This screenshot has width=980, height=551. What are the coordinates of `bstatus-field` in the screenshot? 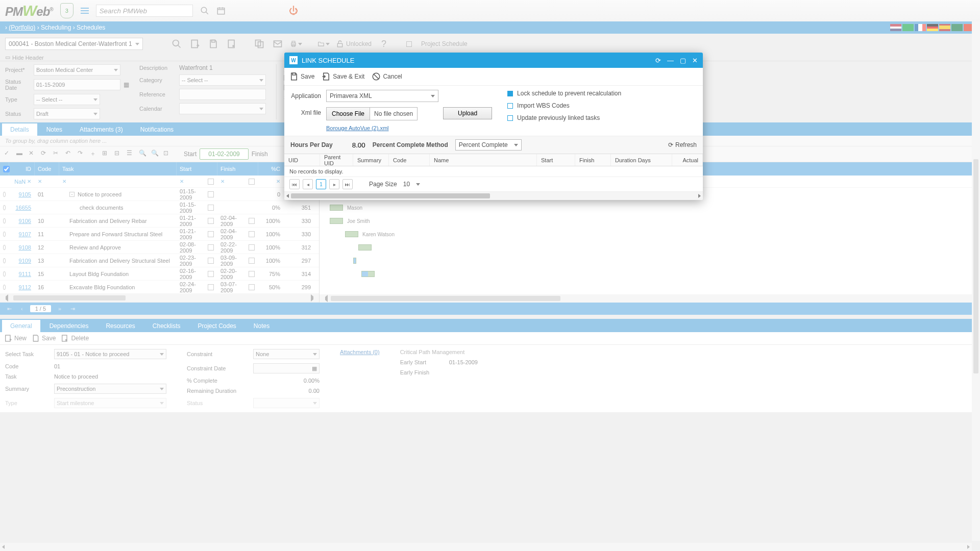 It's located at (286, 403).